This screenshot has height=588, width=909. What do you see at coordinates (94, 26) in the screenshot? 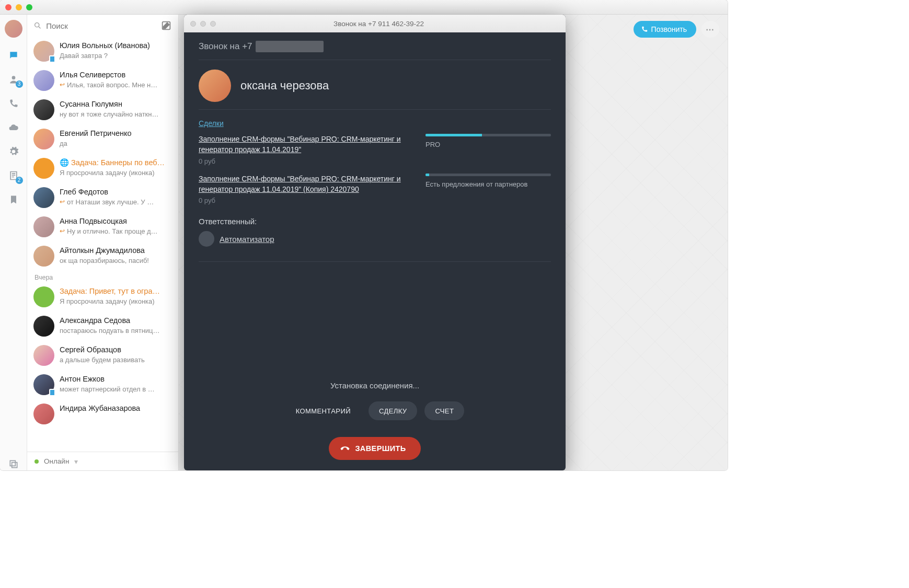
I see `search-box` at bounding box center [94, 26].